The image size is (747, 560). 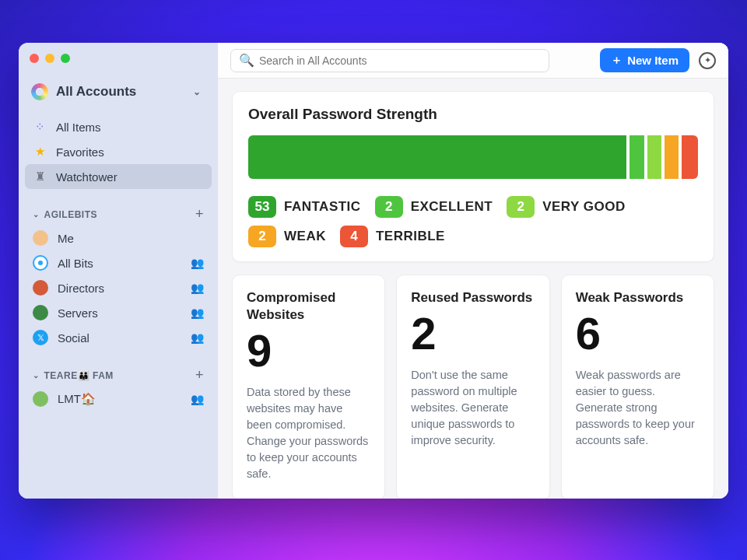 I want to click on strength-badges: 53FANTASTIC2EXCELLENT2VERY GOOD2WEAK4TER…, so click(x=473, y=222).